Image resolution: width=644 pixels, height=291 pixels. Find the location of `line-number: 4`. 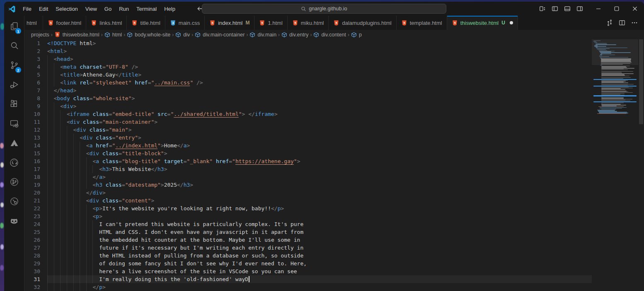

line-number: 4 is located at coordinates (32, 67).